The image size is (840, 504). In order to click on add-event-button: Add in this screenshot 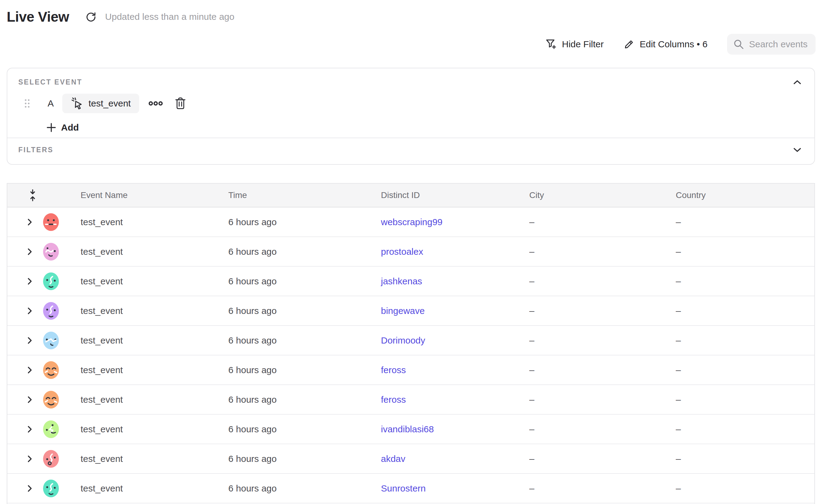, I will do `click(63, 128)`.